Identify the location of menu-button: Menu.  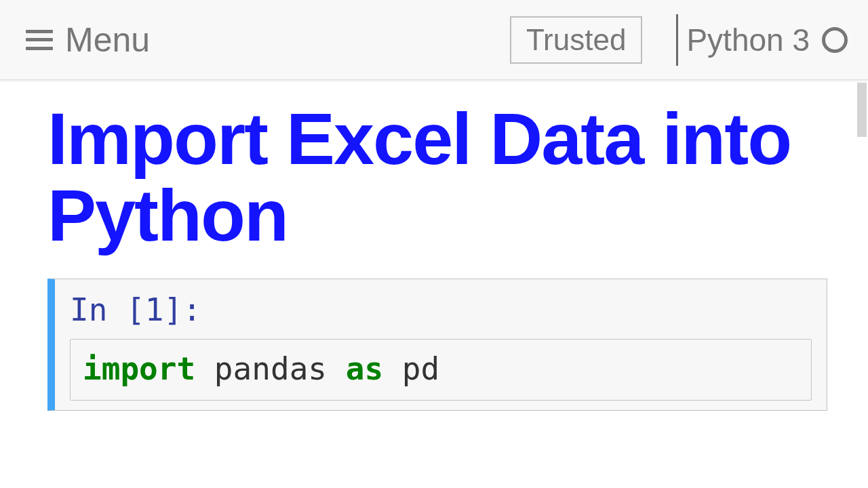
(88, 40).